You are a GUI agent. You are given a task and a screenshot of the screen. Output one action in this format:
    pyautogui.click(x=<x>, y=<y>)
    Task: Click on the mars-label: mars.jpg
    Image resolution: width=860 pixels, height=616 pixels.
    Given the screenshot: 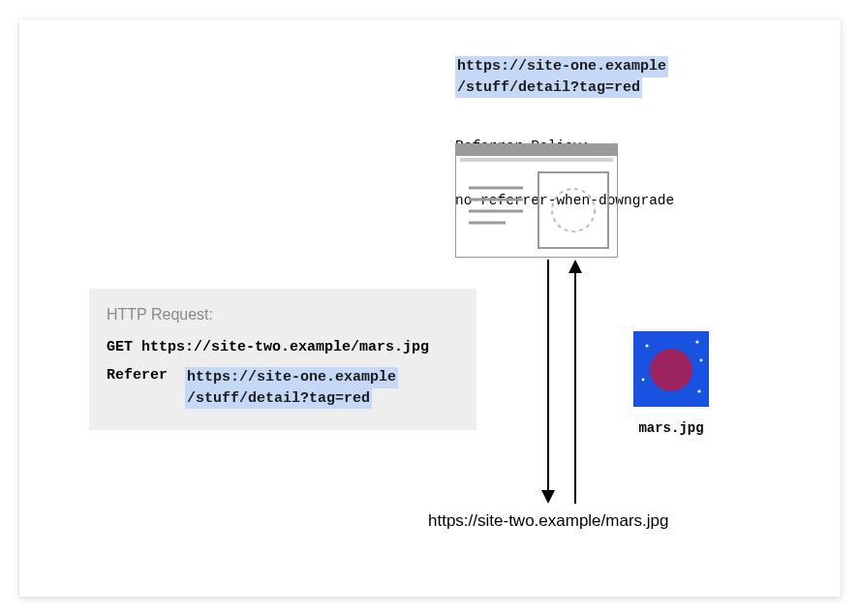 What is the action you would take?
    pyautogui.click(x=671, y=428)
    